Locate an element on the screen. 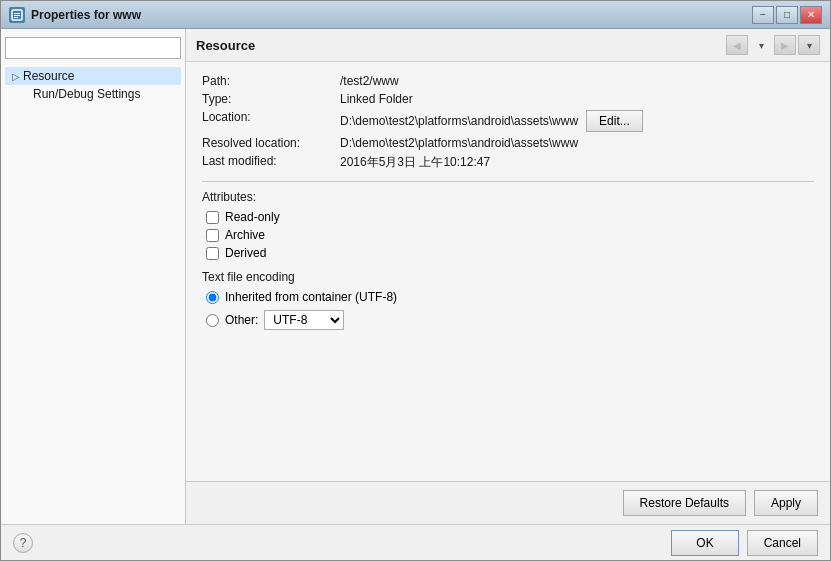 The width and height of the screenshot is (831, 561). sidebar-label-resource: Resource is located at coordinates (100, 76).